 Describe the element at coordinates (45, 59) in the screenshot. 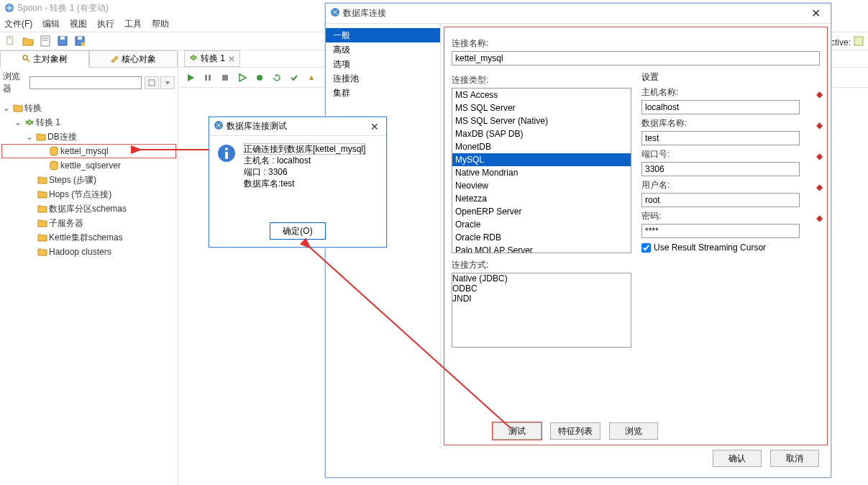

I see `tab-object-tree: 主对象树` at that location.